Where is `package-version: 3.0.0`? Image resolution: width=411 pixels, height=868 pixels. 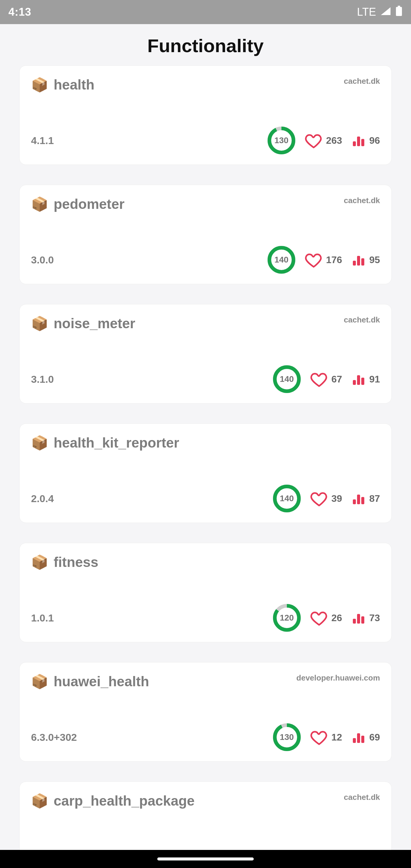 package-version: 3.0.0 is located at coordinates (42, 260).